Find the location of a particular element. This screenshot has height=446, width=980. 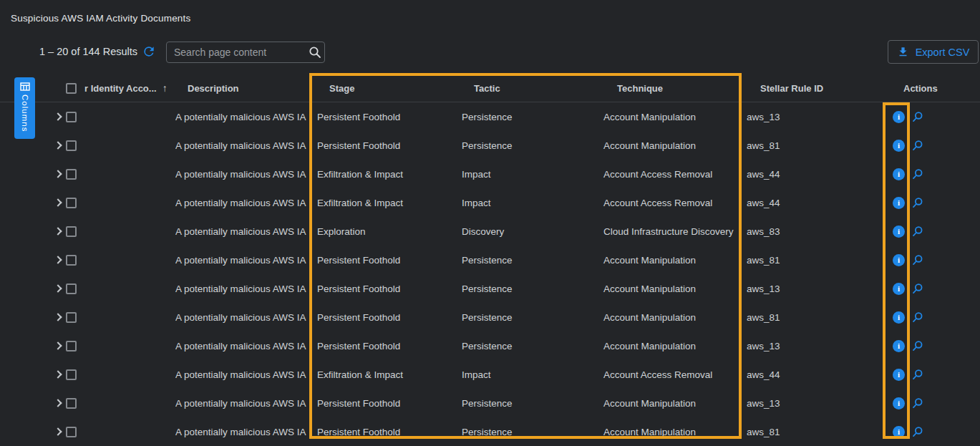

search-box is located at coordinates (246, 52).